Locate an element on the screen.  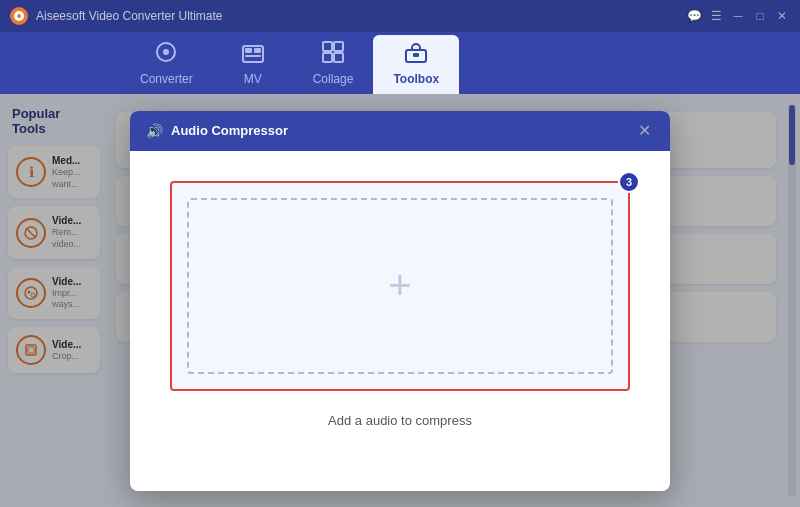
menu-icon: ☰ is located at coordinates (716, 16).